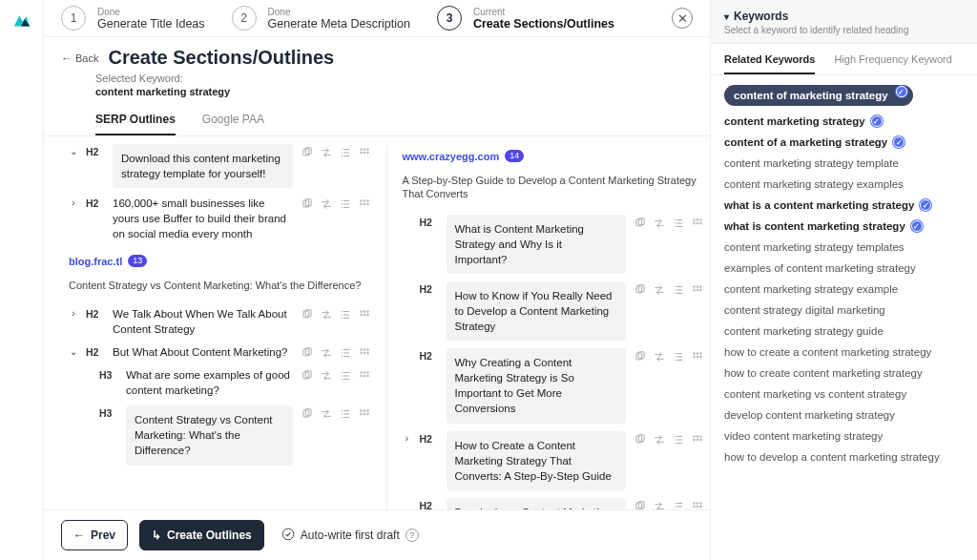 The width and height of the screenshot is (977, 560). Describe the element at coordinates (682, 18) in the screenshot. I see `close-button: ✕` at that location.